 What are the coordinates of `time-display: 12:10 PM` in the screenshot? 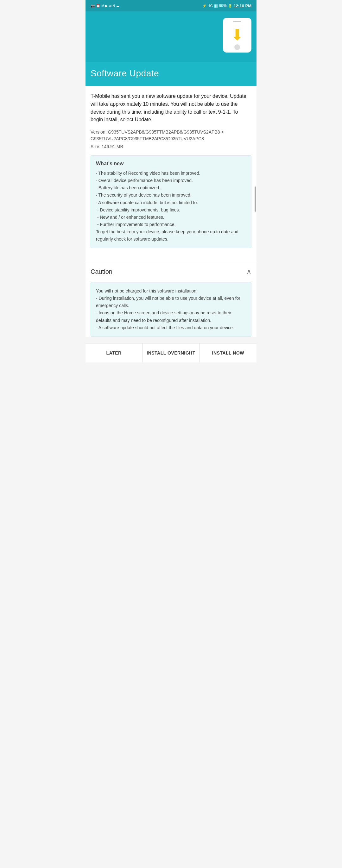 It's located at (243, 6).